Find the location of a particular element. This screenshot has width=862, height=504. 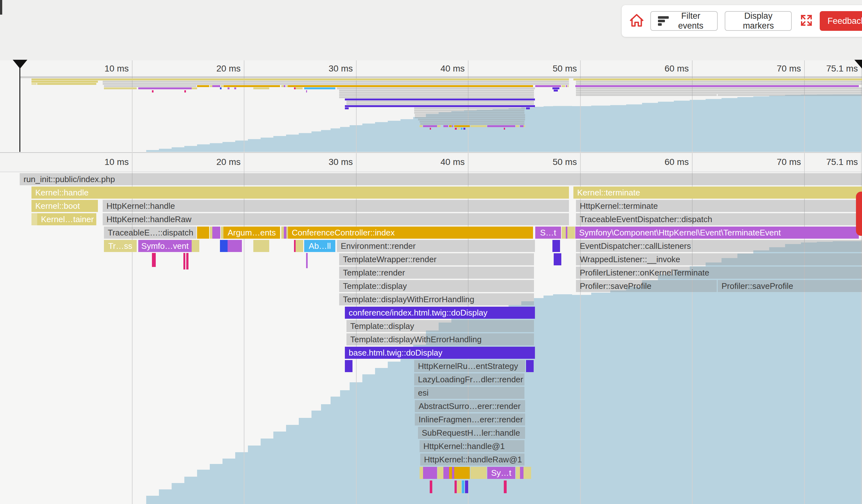

bar-tr-ss: Tr…ss is located at coordinates (120, 246).